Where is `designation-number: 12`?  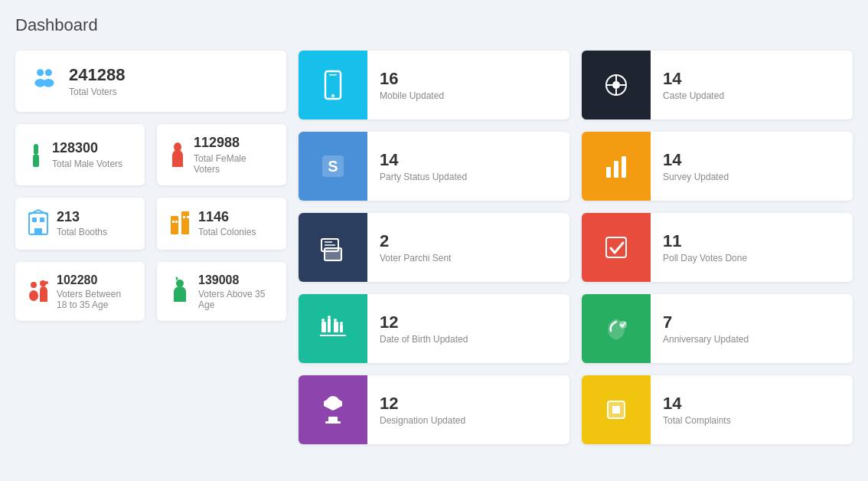 designation-number: 12 is located at coordinates (423, 404).